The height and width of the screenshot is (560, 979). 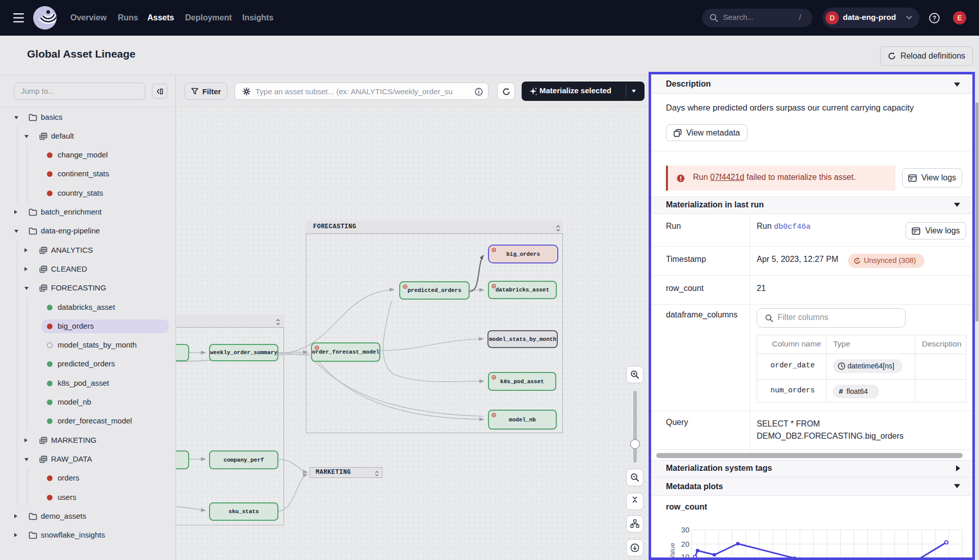 I want to click on svg-text: 10, so click(x=685, y=555).